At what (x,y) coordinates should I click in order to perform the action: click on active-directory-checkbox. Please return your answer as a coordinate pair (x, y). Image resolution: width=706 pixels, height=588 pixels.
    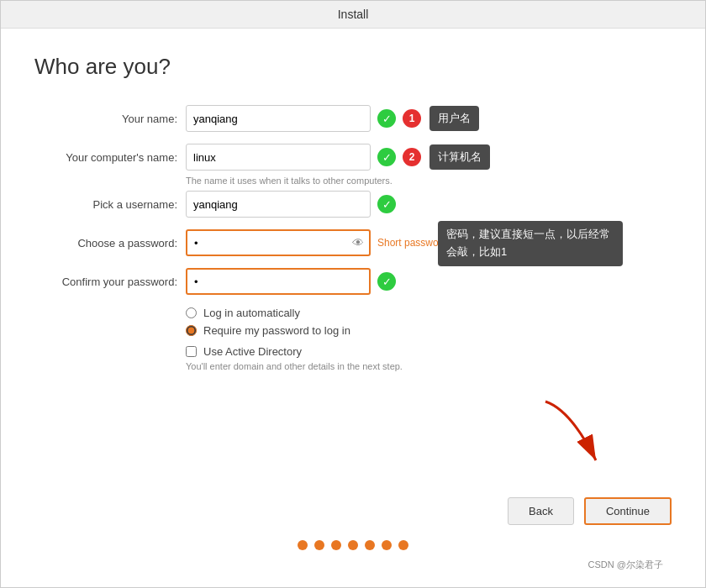
    Looking at the image, I should click on (192, 351).